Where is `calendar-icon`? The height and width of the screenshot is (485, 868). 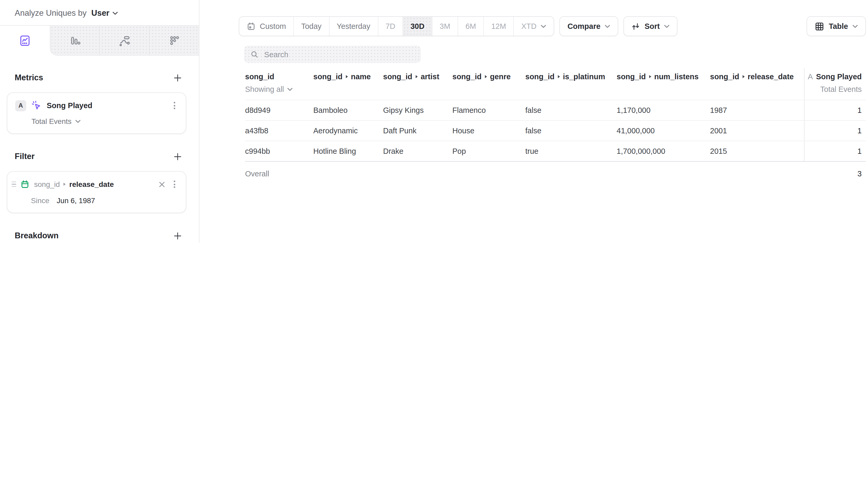 calendar-icon is located at coordinates (251, 26).